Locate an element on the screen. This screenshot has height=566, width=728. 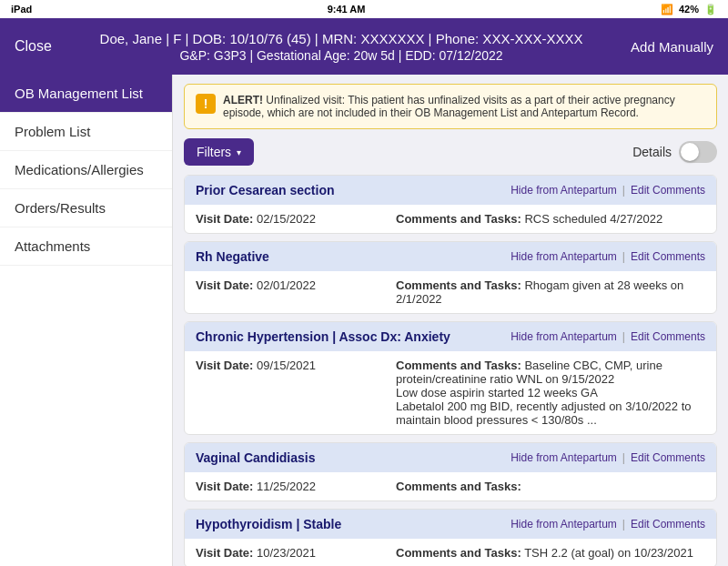
patient-name-line: Doe, Jane | F | DOB: 10/10/76 (45) | MRN… is located at coordinates (341, 38).